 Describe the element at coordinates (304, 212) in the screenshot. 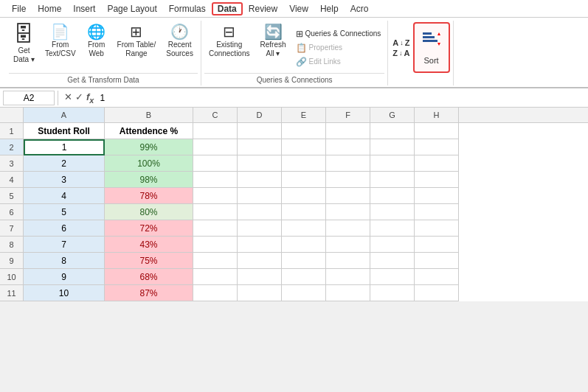

I see `cell-e6` at that location.